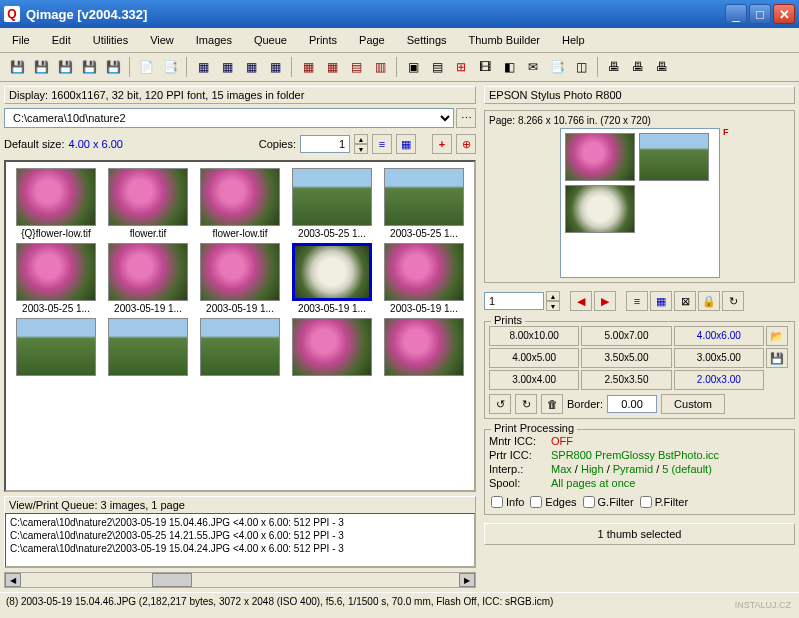 The width and height of the screenshot is (799, 618). What do you see at coordinates (777, 336) in the screenshot?
I see `open-icon: 📂` at bounding box center [777, 336].